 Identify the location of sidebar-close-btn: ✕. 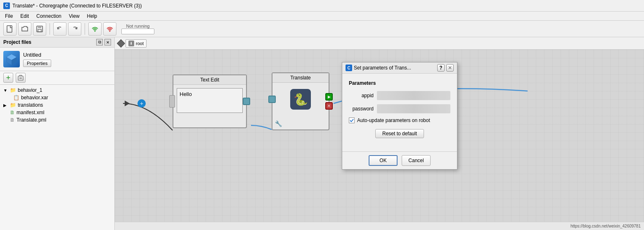
(108, 42).